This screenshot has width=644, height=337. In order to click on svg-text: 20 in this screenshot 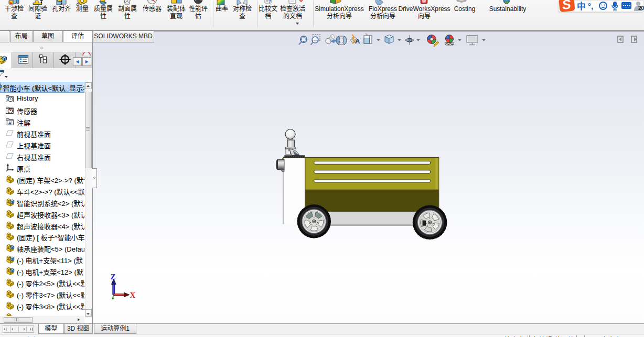, I will do `click(641, 8)`.